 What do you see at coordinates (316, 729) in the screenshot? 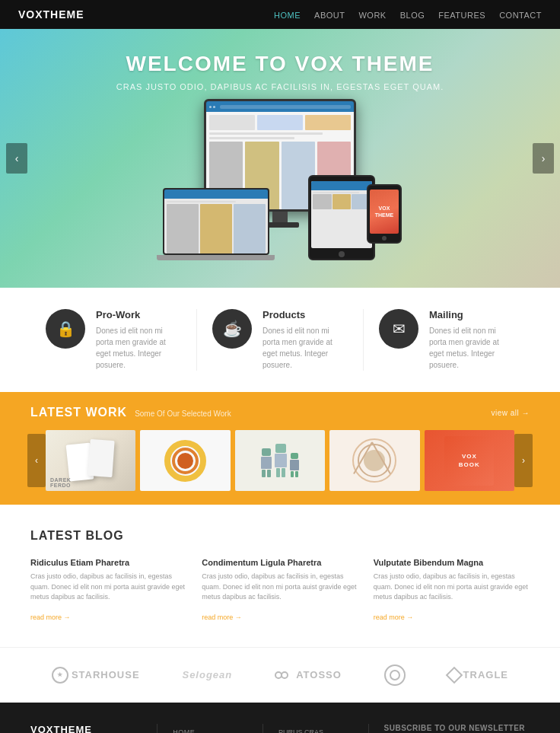
I see `footer-extra-0: PURUS CRAS` at bounding box center [316, 729].